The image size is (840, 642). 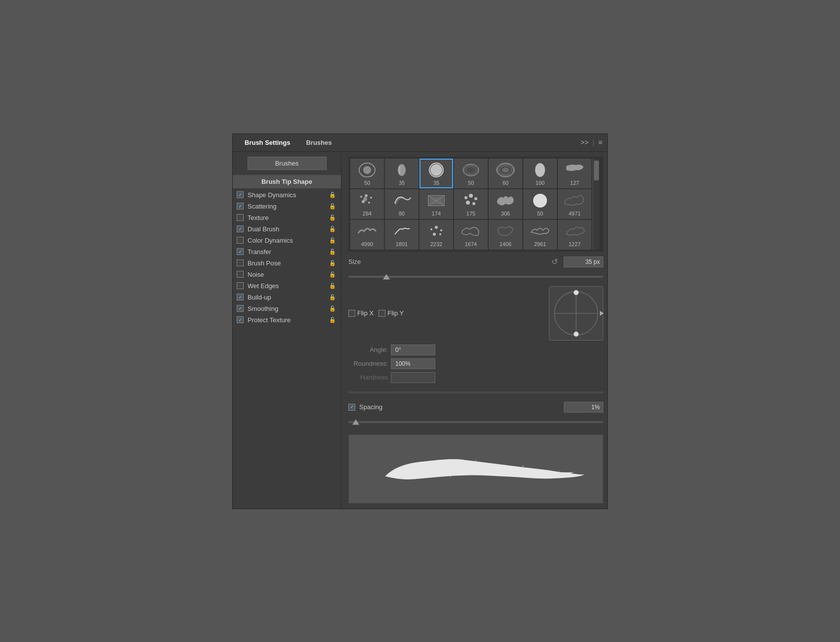 What do you see at coordinates (367, 173) in the screenshot?
I see `brush-cell-0: 50` at bounding box center [367, 173].